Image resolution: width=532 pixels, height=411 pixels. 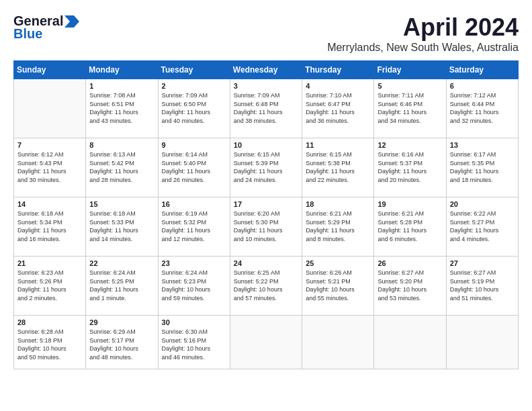 What do you see at coordinates (410, 204) in the screenshot?
I see `day-number: 19` at bounding box center [410, 204].